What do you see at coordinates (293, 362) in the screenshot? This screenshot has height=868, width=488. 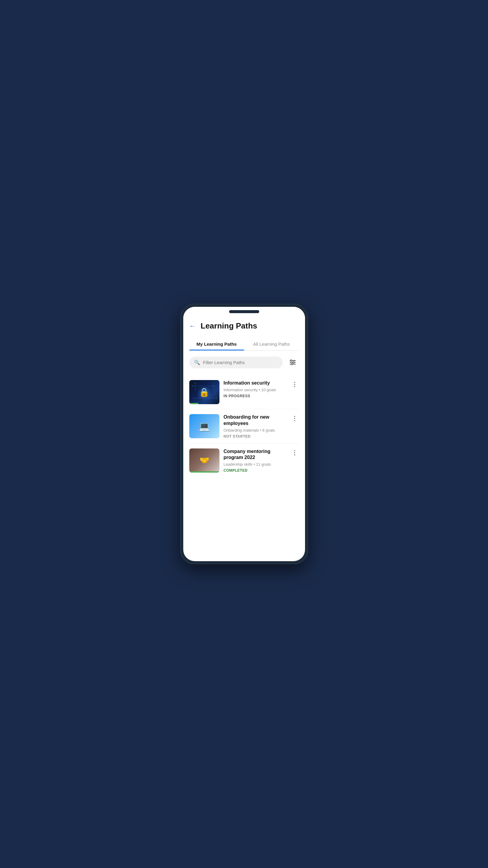 I see `filter-button` at bounding box center [293, 362].